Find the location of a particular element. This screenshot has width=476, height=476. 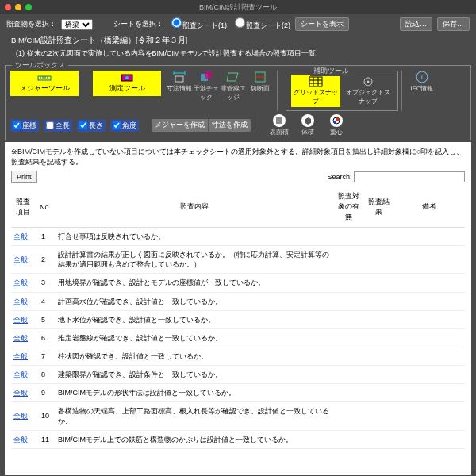

create-dimension-button: 寸法を作成 is located at coordinates (230, 125).